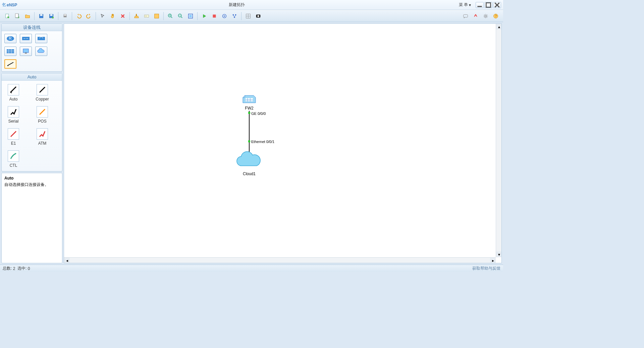 Image resolution: width=644 pixels, height=348 pixels. I want to click on message-button, so click(466, 16).